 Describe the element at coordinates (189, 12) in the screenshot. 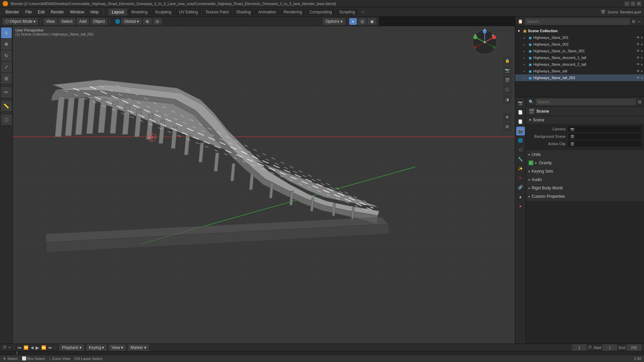

I see `tab-uv-editing: UV Editing` at that location.